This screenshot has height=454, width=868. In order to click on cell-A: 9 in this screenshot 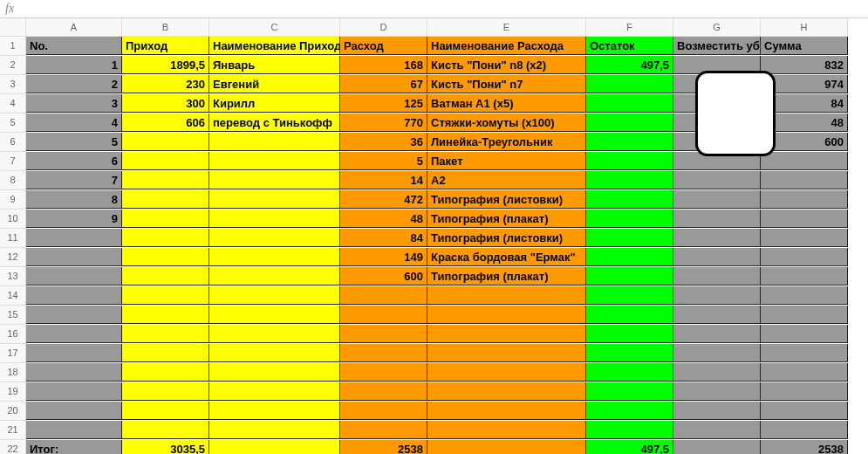, I will do `click(74, 218)`.